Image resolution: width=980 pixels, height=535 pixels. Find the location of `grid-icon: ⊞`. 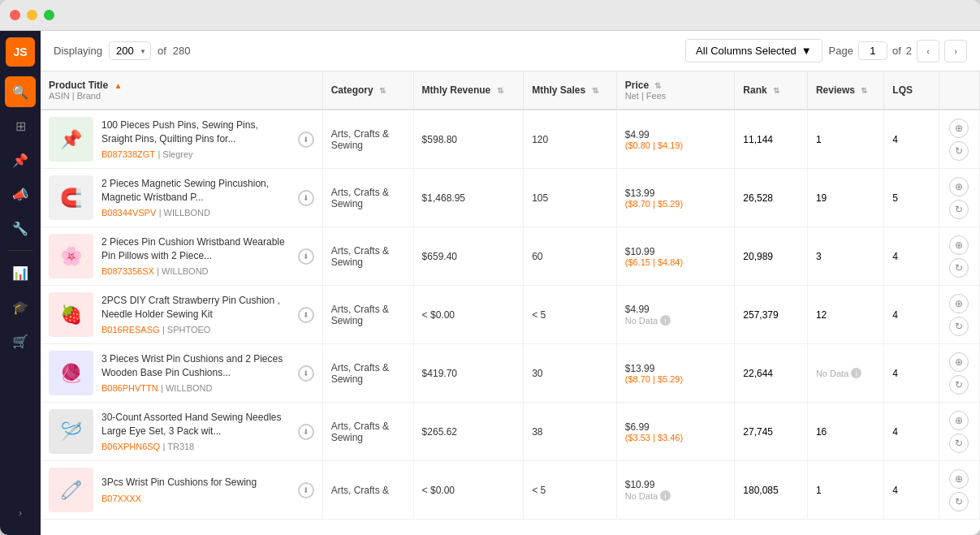

grid-icon: ⊞ is located at coordinates (21, 127).